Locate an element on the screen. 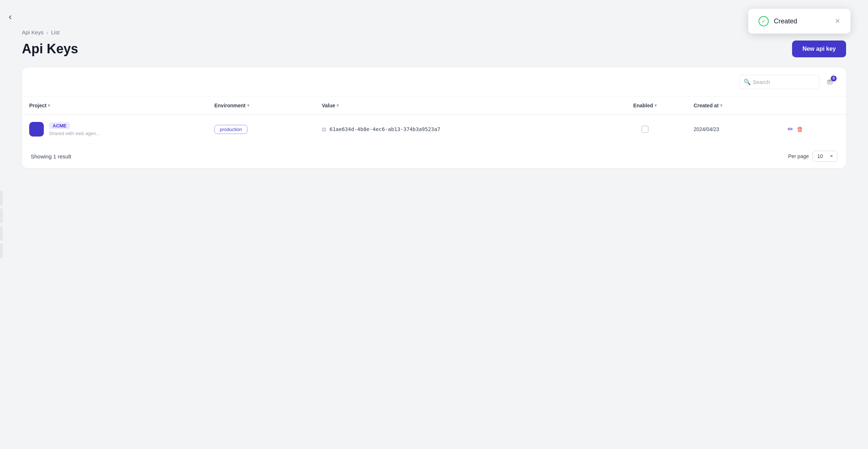 This screenshot has height=449, width=868. search-input-wrap: 🔍 is located at coordinates (779, 82).